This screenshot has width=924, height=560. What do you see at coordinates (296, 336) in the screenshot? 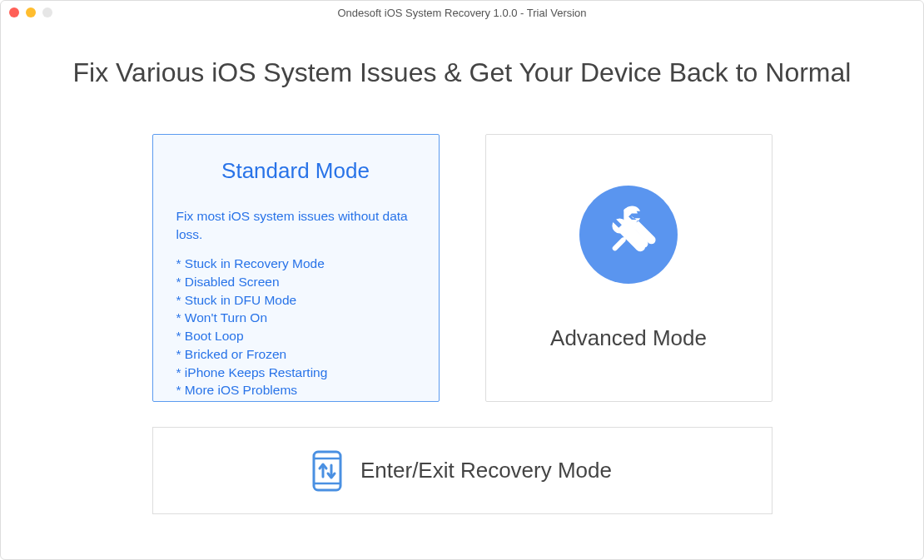
I see `list-item: Boot Loop` at bounding box center [296, 336].